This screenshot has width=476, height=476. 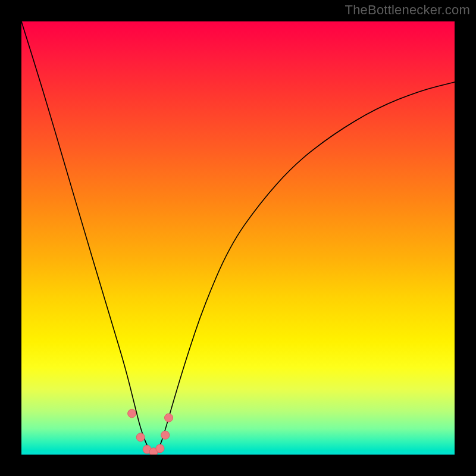 I want to click on curve-markers, so click(x=151, y=432).